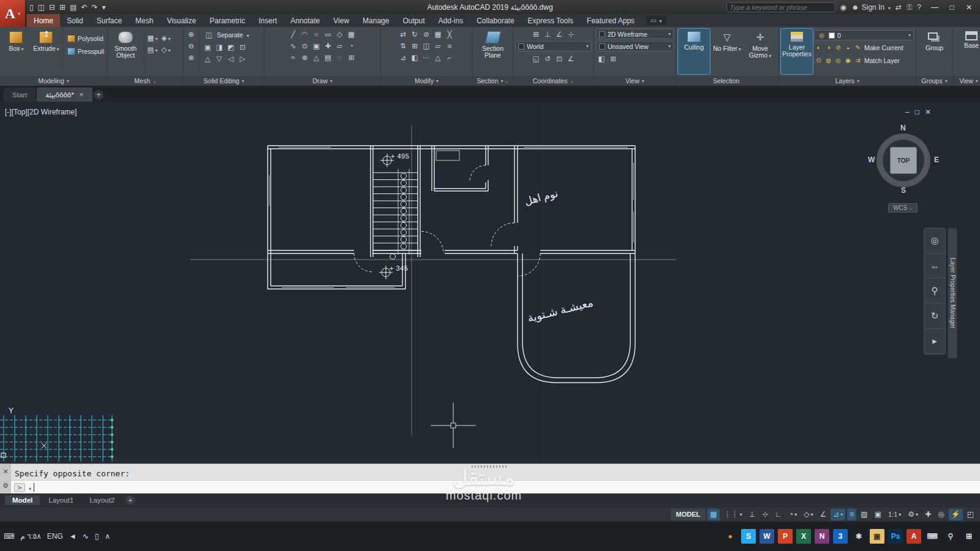 The image size is (980, 551). Describe the element at coordinates (438, 45) in the screenshot. I see `modify-tool-icon: ▱` at that location.